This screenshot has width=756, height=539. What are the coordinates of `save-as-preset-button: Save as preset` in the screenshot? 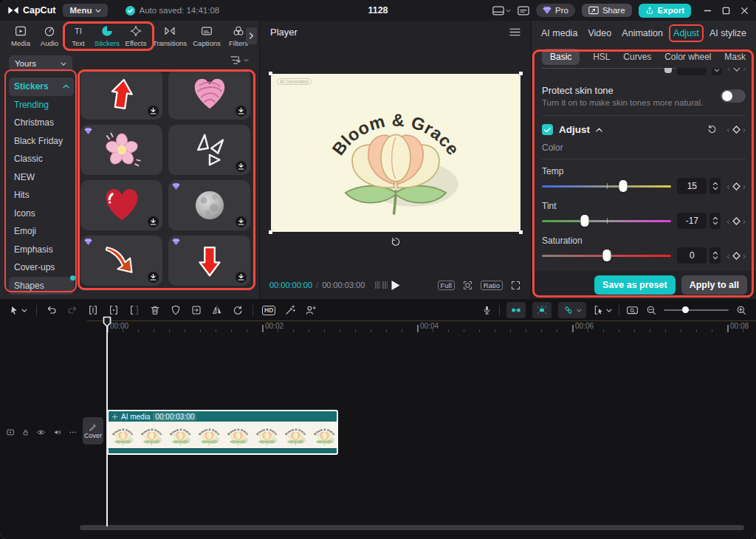 It's located at (635, 285).